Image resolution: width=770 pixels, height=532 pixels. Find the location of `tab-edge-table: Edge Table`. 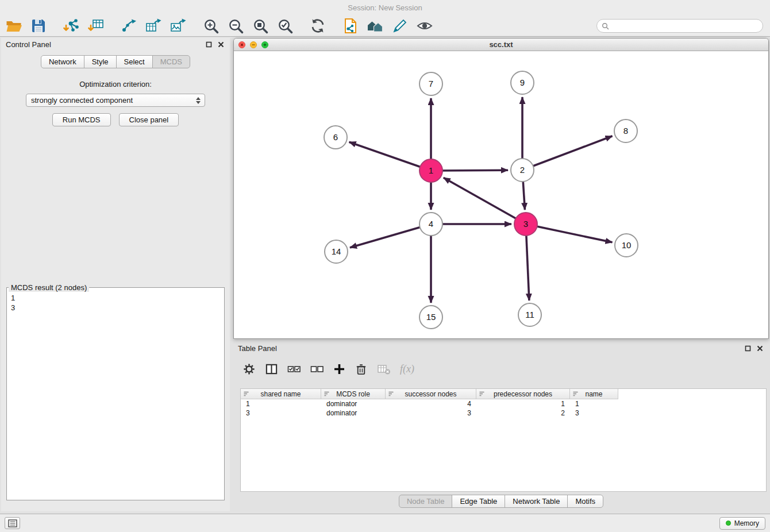

tab-edge-table: Edge Table is located at coordinates (478, 501).